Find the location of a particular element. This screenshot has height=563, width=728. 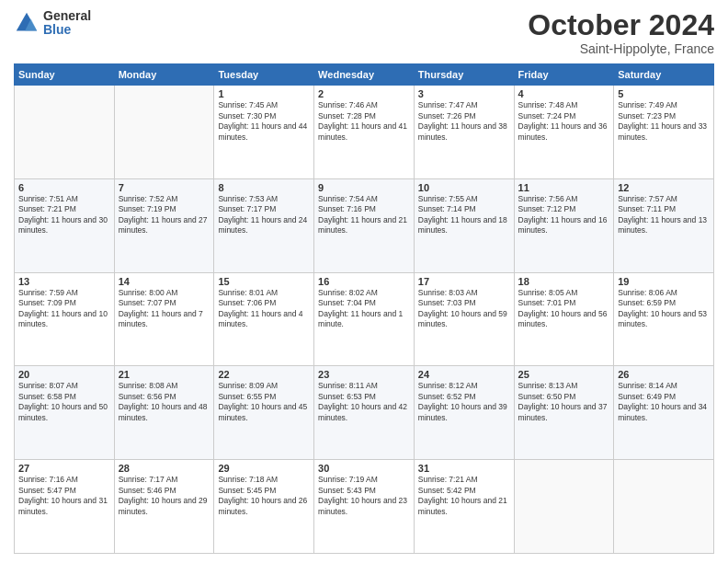

day-number: 4 is located at coordinates (564, 94).